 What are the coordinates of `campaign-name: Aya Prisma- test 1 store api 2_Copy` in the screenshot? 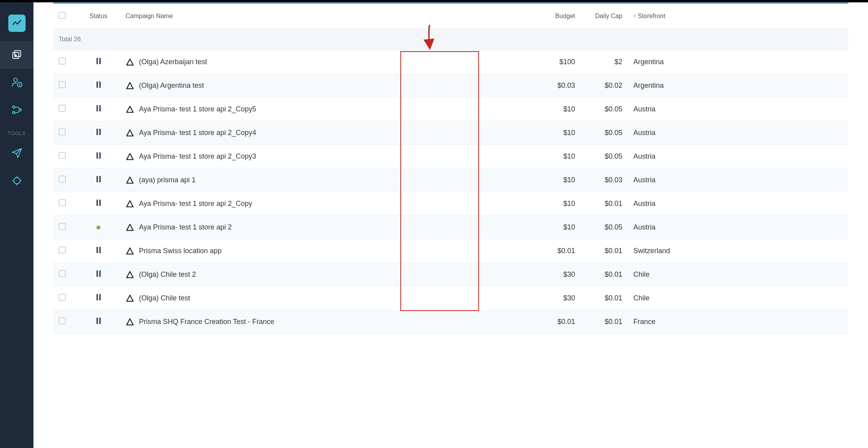 It's located at (196, 204).